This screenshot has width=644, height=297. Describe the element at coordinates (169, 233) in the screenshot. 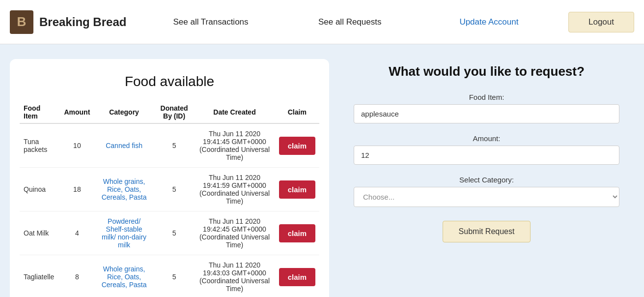

I see `table-row: Oat Milk4Powdered/ Shelf-stable milk/ no…` at that location.